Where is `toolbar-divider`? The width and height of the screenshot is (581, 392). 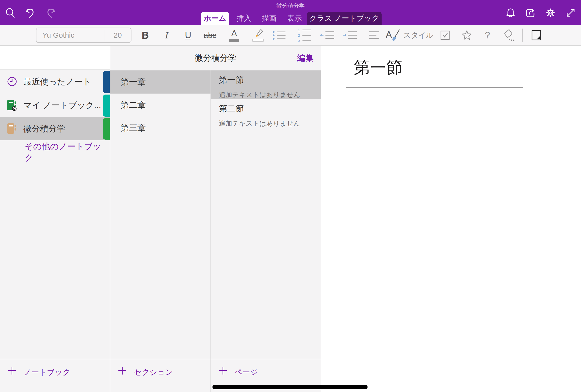
toolbar-divider is located at coordinates (523, 35).